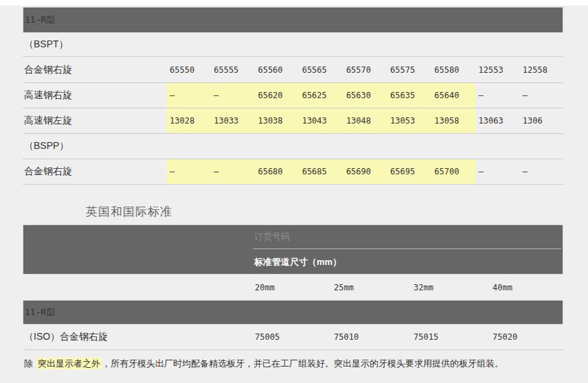 This screenshot has width=588, height=383. What do you see at coordinates (276, 70) in the screenshot?
I see `order-number-cell: 65560` at bounding box center [276, 70].